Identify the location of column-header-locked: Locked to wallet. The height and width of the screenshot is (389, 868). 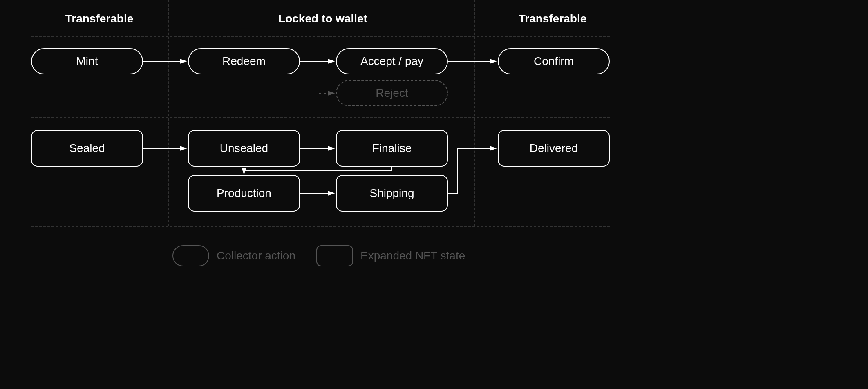
(323, 19).